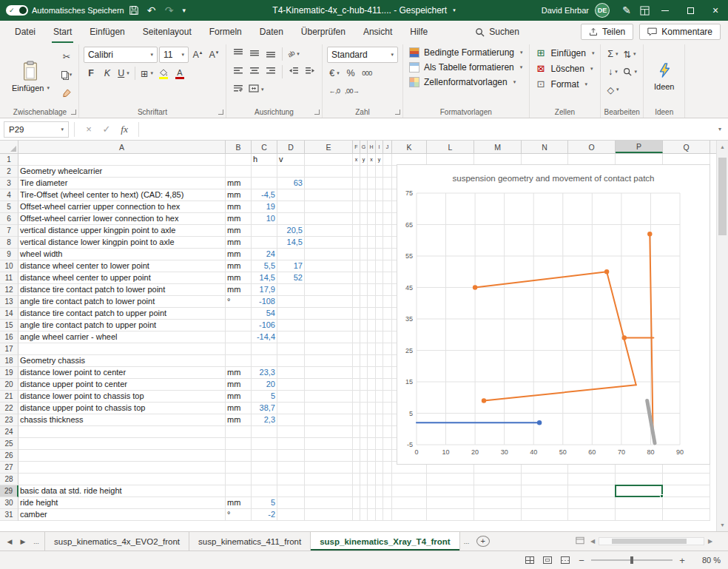 Image resolution: width=728 pixels, height=569 pixels. Describe the element at coordinates (371, 255) in the screenshot. I see `cell-H9` at that location.